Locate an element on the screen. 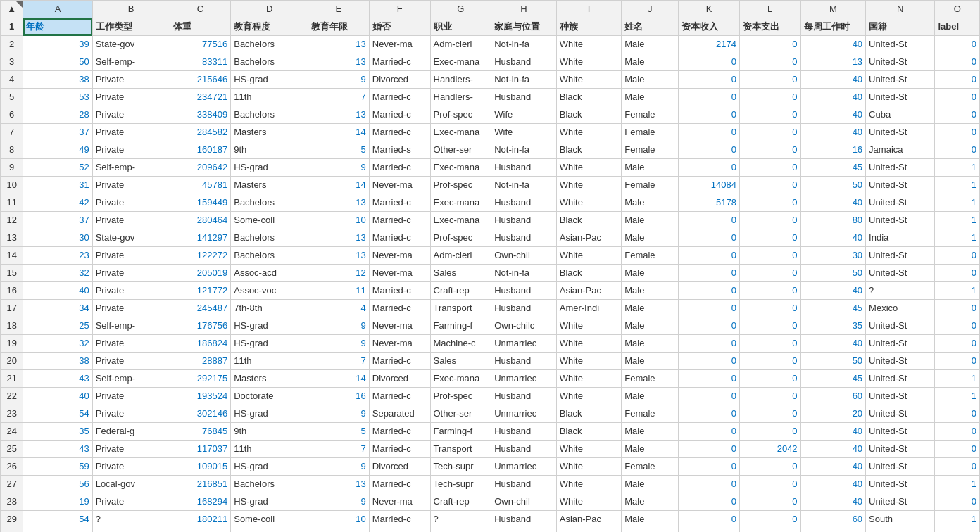 This screenshot has height=532, width=980. cell-family: Not-in-fa is located at coordinates (524, 45).